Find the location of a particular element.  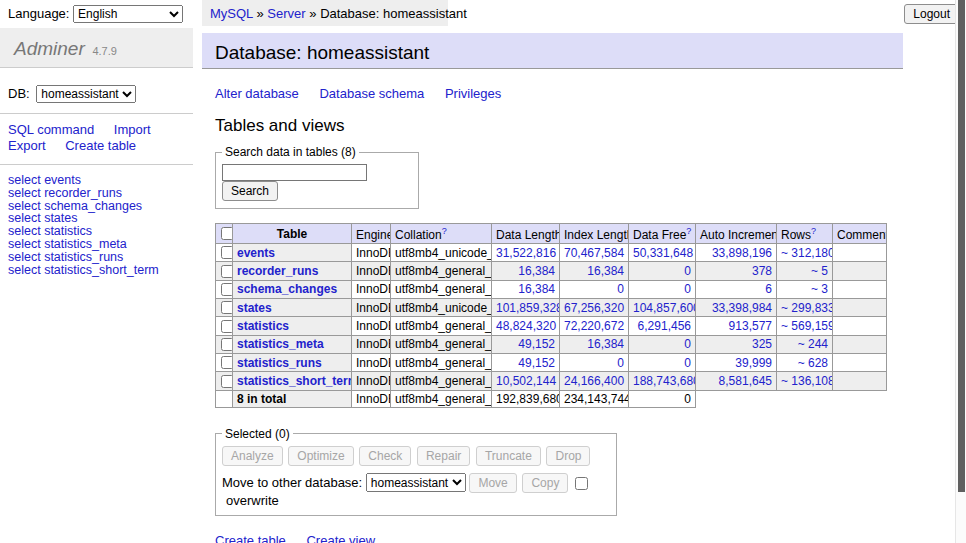

search-button: Search is located at coordinates (250, 191).